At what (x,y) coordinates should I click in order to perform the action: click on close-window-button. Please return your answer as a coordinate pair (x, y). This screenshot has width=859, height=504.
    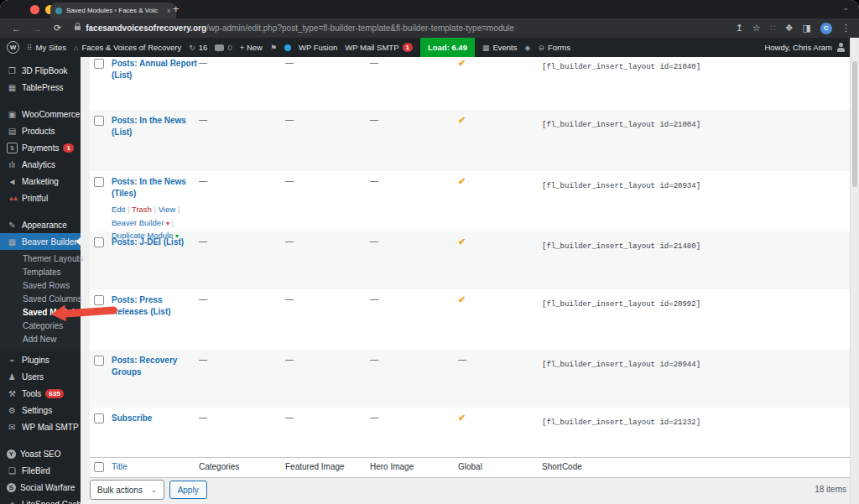
    Looking at the image, I should click on (35, 10).